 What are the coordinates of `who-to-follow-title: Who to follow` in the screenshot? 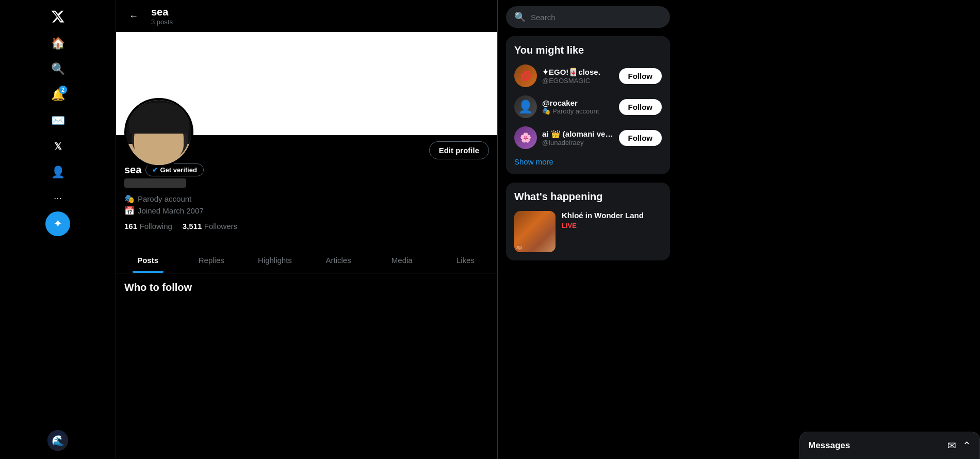 It's located at (306, 288).